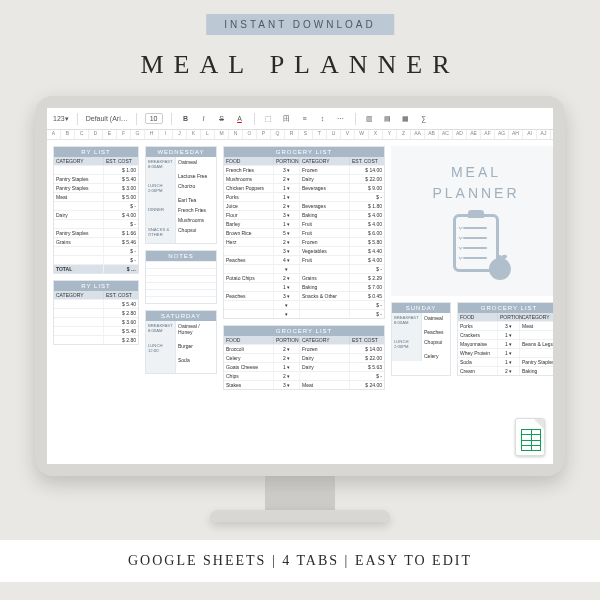 The width and height of the screenshot is (600, 600). What do you see at coordinates (421, 356) in the screenshot?
I see `meal-row: Celery` at bounding box center [421, 356].